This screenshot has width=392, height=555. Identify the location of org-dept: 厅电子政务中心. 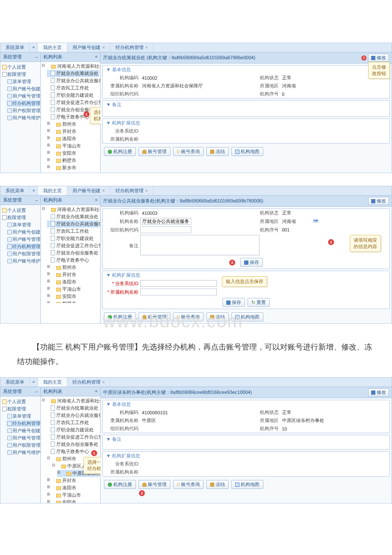
(73, 260).